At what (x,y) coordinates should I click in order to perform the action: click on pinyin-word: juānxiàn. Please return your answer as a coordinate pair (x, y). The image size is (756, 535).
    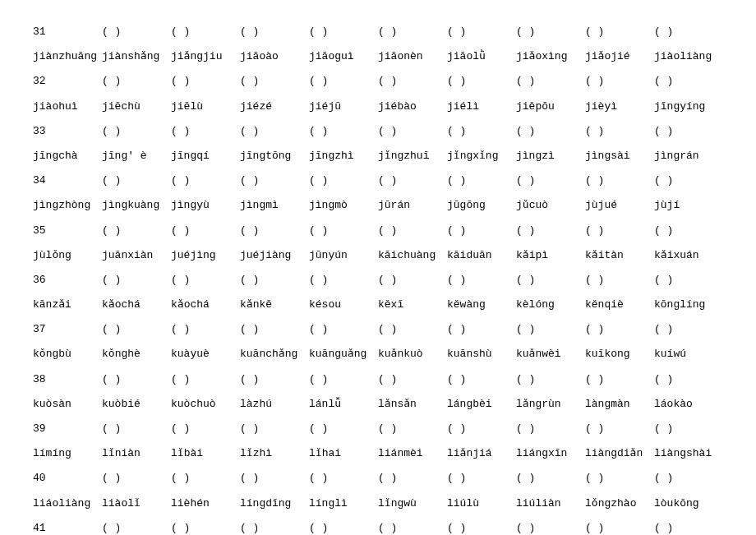
    Looking at the image, I should click on (127, 255).